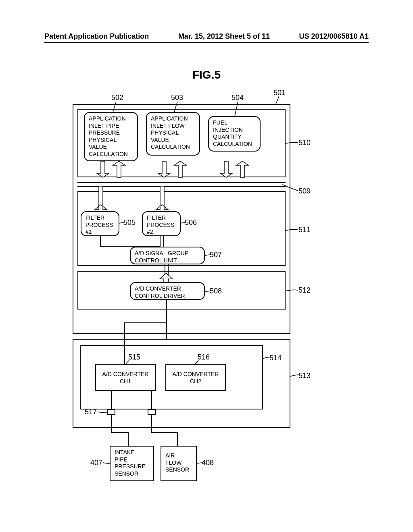  What do you see at coordinates (97, 36) in the screenshot?
I see `header-left: Patent Application Publication` at bounding box center [97, 36].